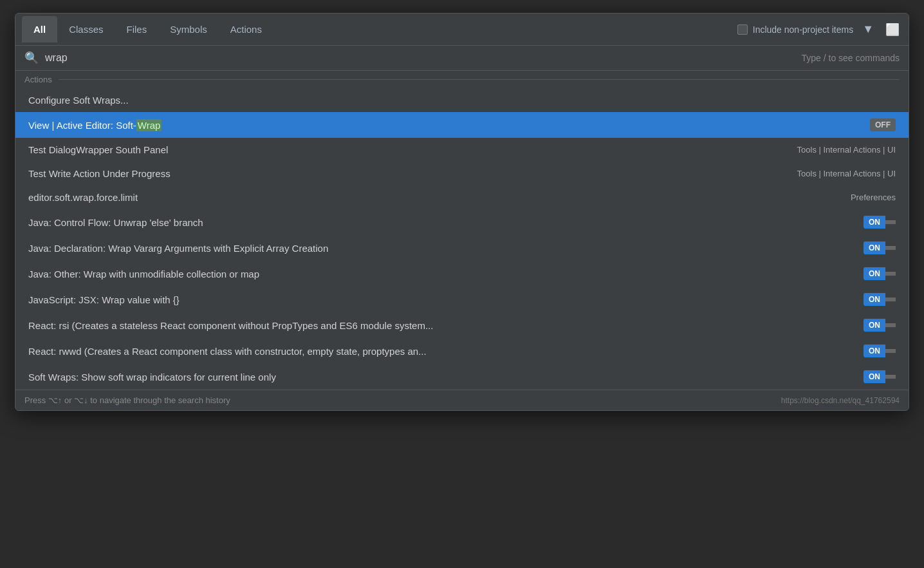  I want to click on list-item-java-declaration-wrap-vararg: Java: Declaration: Wrap Vararg Arguments…, so click(462, 248).